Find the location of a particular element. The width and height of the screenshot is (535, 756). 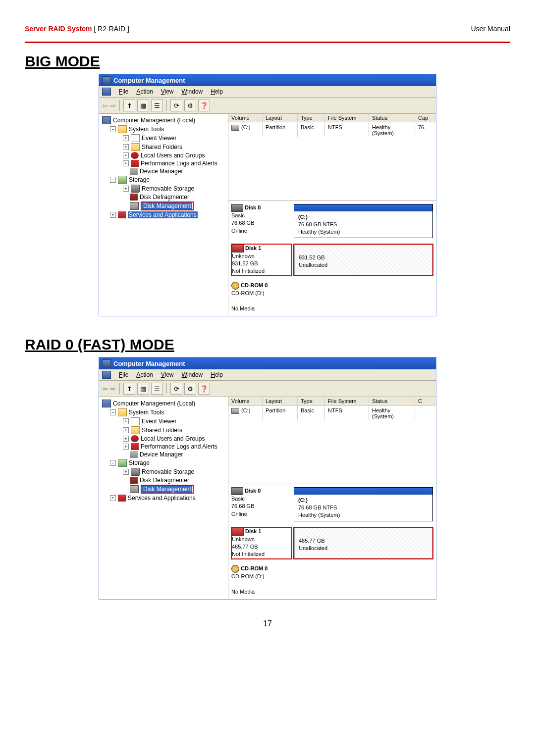

col-capacity: Cap is located at coordinates (426, 118).